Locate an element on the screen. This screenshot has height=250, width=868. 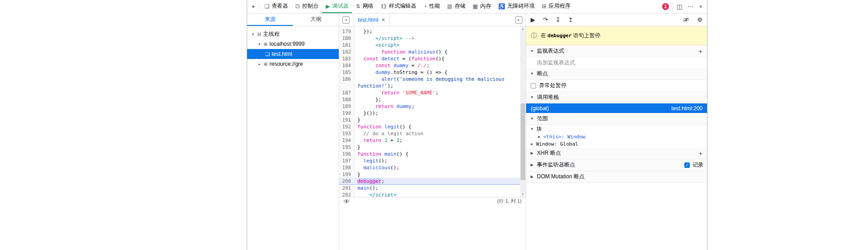
step-out-button: ↥ is located at coordinates (571, 20).